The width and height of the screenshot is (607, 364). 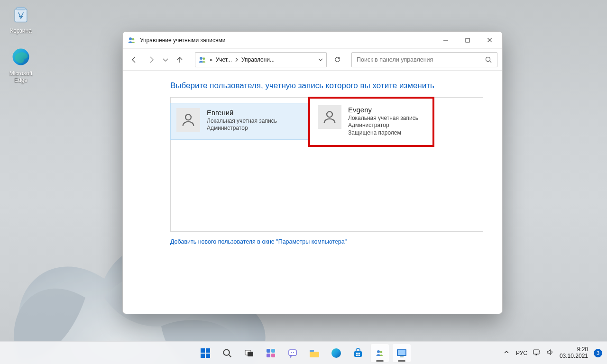 I want to click on up-button, so click(x=180, y=60).